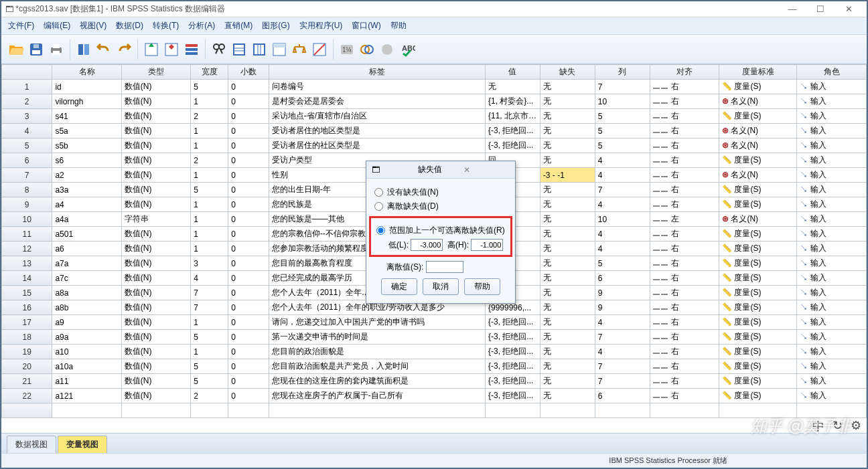  Describe the element at coordinates (434, 337) in the screenshot. I see `table-row: 18a9a数值(N)50第一次递交申请书的时间是{-3, 拒绝回...无7 右📏…` at that location.